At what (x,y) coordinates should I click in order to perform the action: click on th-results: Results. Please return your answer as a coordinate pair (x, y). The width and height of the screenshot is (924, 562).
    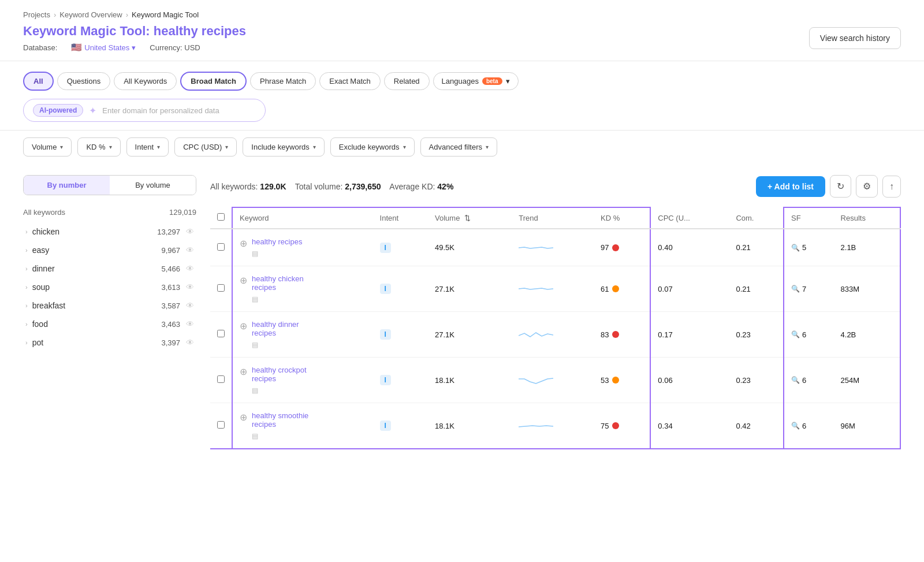
    Looking at the image, I should click on (867, 218).